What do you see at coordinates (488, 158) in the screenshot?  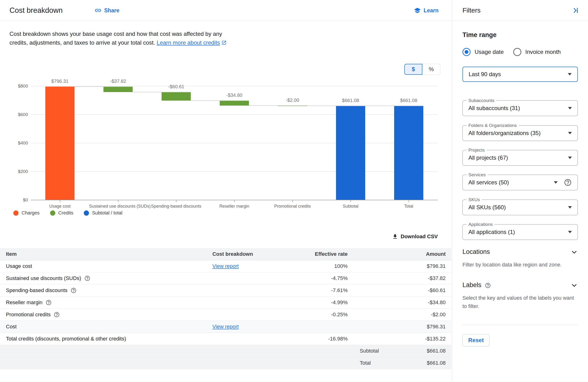 I see `field-value: All projects (67)` at bounding box center [488, 158].